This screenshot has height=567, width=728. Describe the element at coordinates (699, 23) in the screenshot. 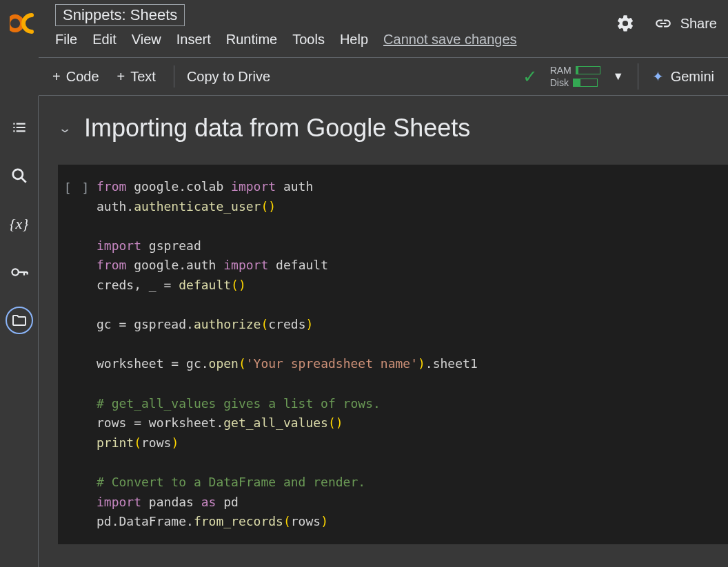

I see `share-label: Share` at that location.